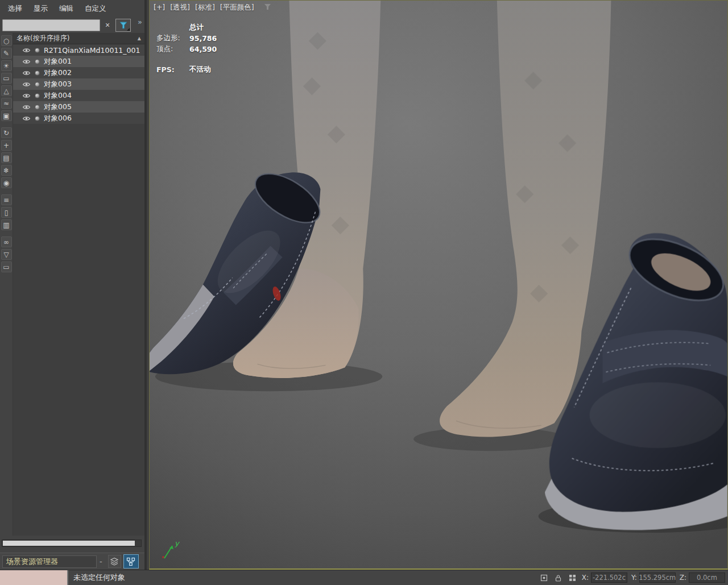 This screenshot has width=728, height=585. Describe the element at coordinates (203, 39) in the screenshot. I see `stats-poly-value: 95,786` at that location.